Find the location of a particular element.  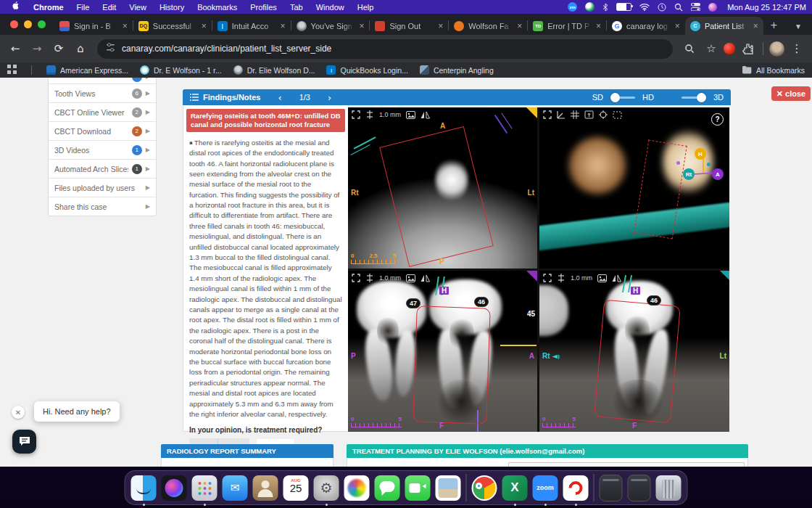

chat-launcher-button is located at coordinates (25, 441).